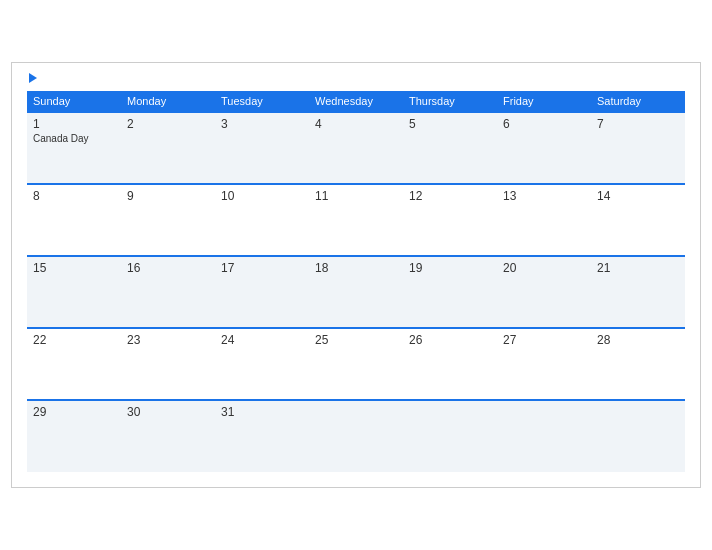  I want to click on week-row-5: 293031, so click(356, 436).